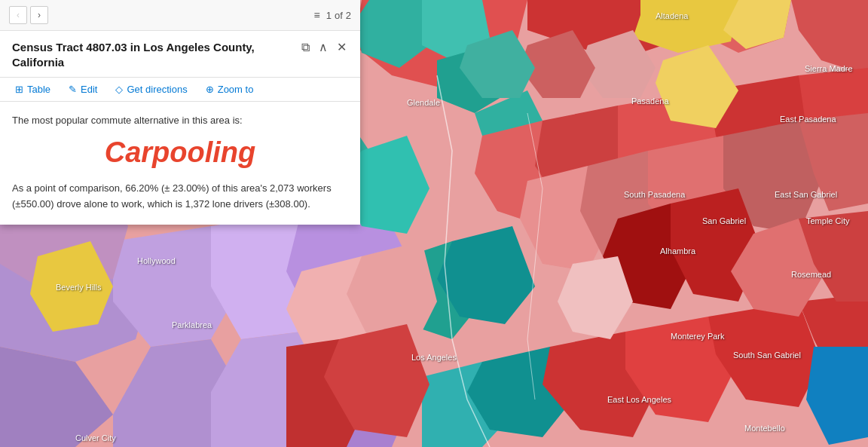  I want to click on title-actions: ⧉ ∧ ✕, so click(324, 47).